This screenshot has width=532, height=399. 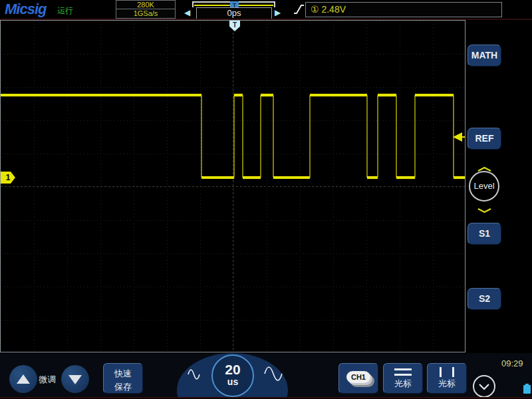 What do you see at coordinates (189, 13) in the screenshot?
I see `trigger-position-left-arrow-icon: ◀` at bounding box center [189, 13].